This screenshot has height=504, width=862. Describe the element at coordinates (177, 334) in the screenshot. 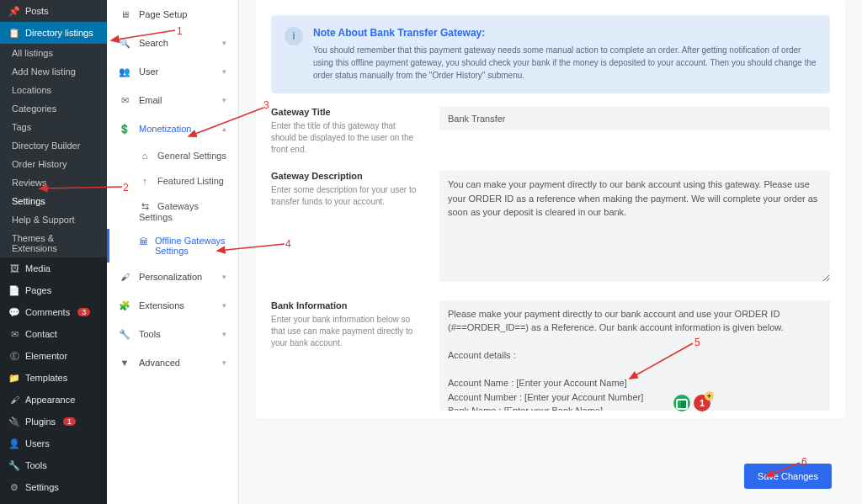

I see `settings-label: Tools` at that location.